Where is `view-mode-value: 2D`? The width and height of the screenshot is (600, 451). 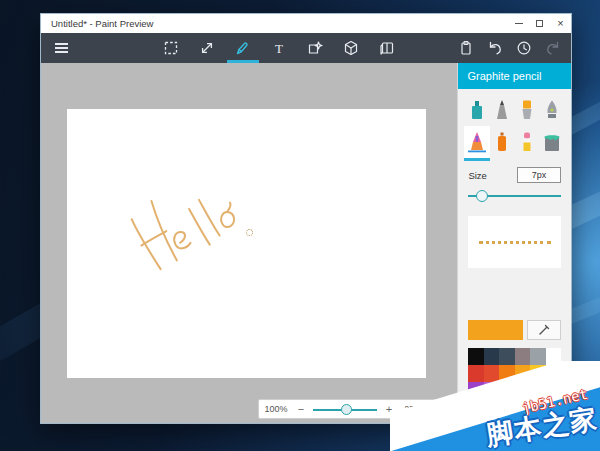 view-mode-value: 2D is located at coordinates (410, 409).